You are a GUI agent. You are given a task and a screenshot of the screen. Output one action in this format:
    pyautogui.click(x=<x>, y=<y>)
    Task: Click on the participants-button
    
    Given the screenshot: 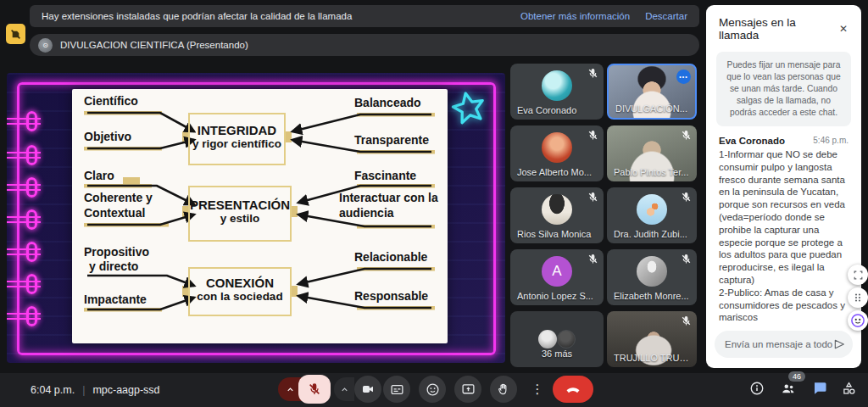 What is the action you would take?
    pyautogui.click(x=788, y=390)
    